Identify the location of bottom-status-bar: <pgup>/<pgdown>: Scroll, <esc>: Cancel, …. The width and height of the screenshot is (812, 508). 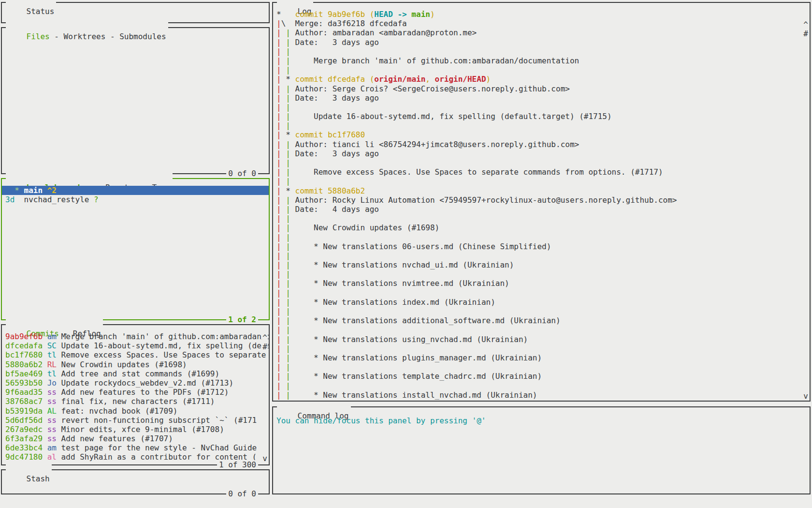
(406, 502).